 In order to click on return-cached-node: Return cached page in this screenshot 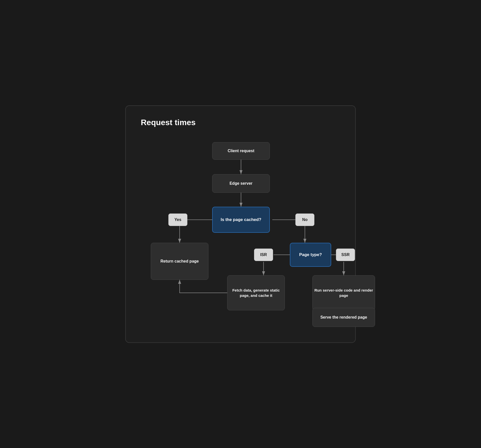, I will do `click(180, 261)`.